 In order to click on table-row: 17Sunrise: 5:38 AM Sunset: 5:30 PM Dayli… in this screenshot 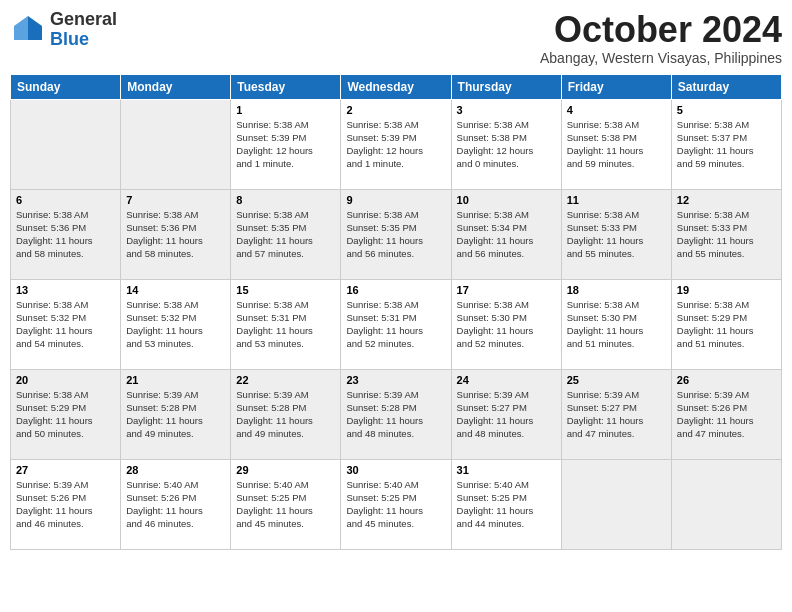, I will do `click(506, 324)`.